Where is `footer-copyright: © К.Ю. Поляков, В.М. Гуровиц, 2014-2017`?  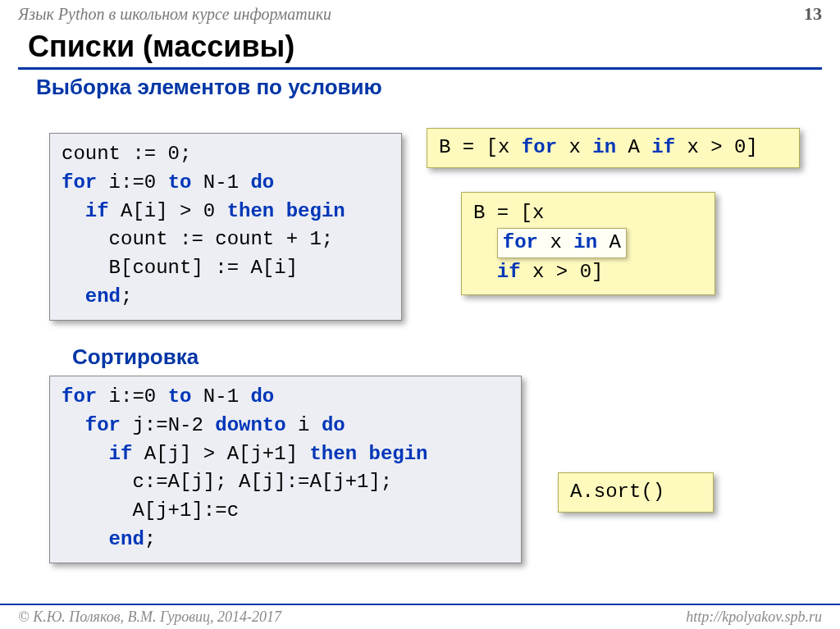
footer-copyright: © К.Ю. Поляков, В.М. Гуровиц, 2014-2017 is located at coordinates (149, 617).